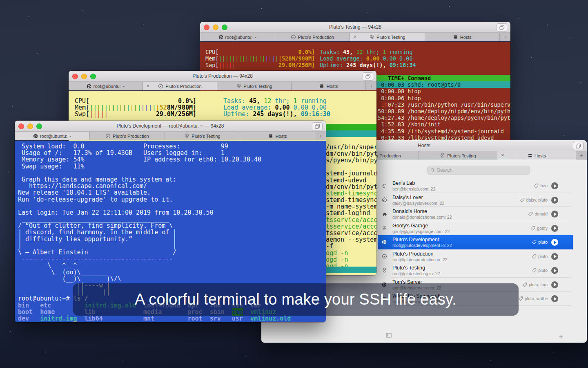 This screenshot has width=588, height=368. What do you see at coordinates (351, 147) in the screenshot?
I see `terminal-line: /usr/bin/superv` at bounding box center [351, 147].